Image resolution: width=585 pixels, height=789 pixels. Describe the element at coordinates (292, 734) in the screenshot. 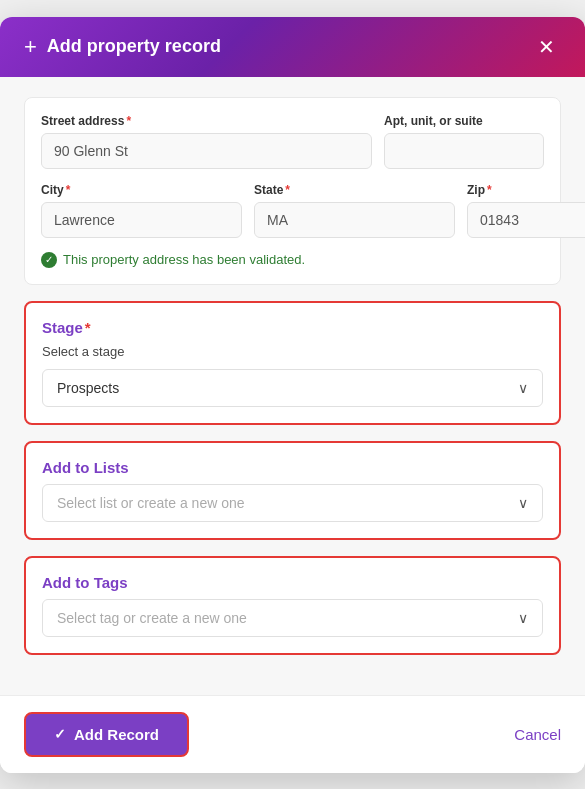

I see `modal-footer: ✓ Add Record Cancel` at that location.